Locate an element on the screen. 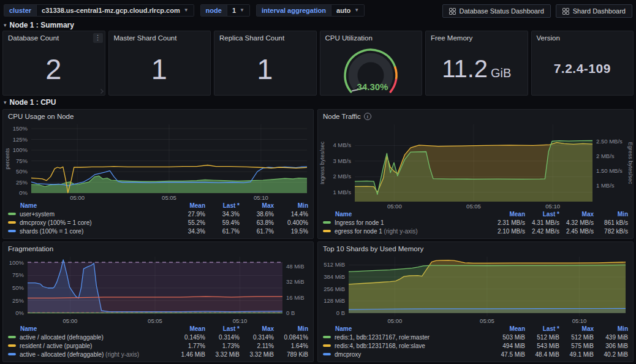 Image resolution: width=636 pixels, height=364 pixels. stat-panel-replica-shard-count: Replica Shard Count1 is located at coordinates (265, 63).